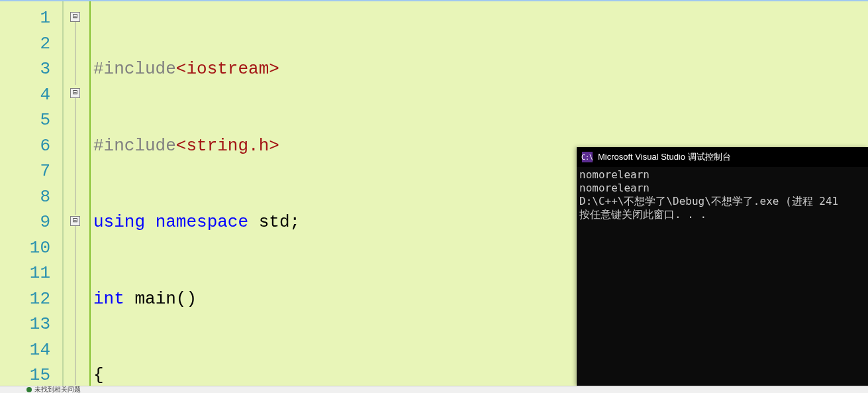 This screenshot has width=868, height=393. I want to click on line-number: 5, so click(25, 121).